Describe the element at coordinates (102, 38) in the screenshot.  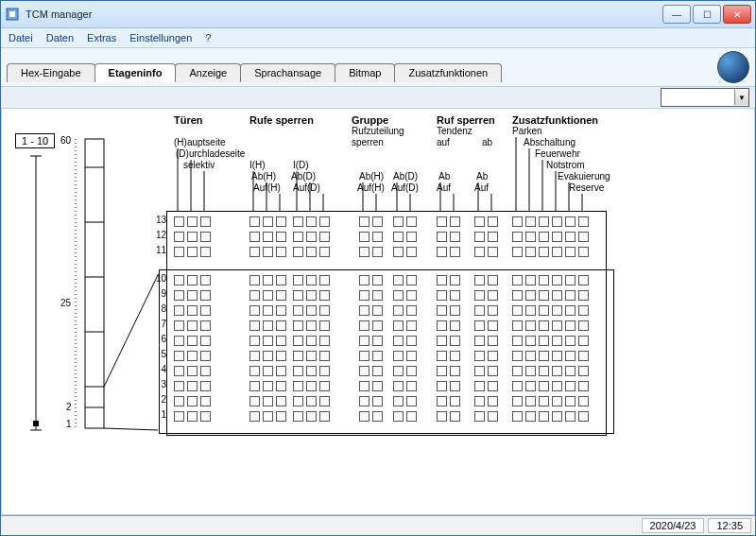
I see `menu-extras: Extras` at that location.